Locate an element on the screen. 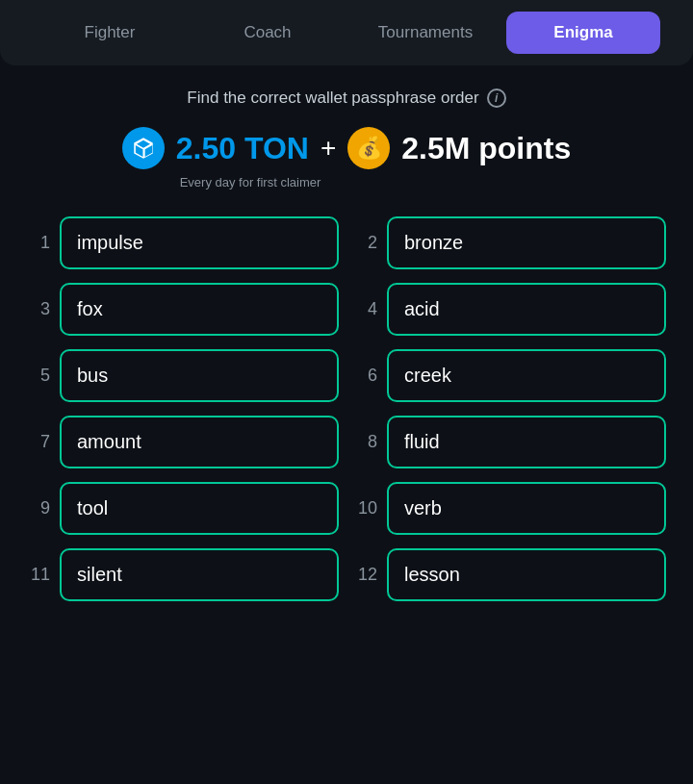 This screenshot has height=784, width=693. tab-tournaments: Tournaments is located at coordinates (425, 33).